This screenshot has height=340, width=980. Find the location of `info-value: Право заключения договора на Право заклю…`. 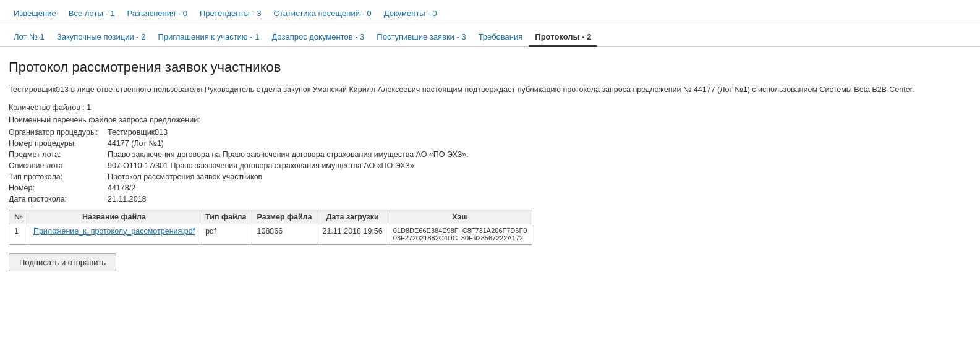

info-value: Право заключения договора на Право заклю… is located at coordinates (288, 155).